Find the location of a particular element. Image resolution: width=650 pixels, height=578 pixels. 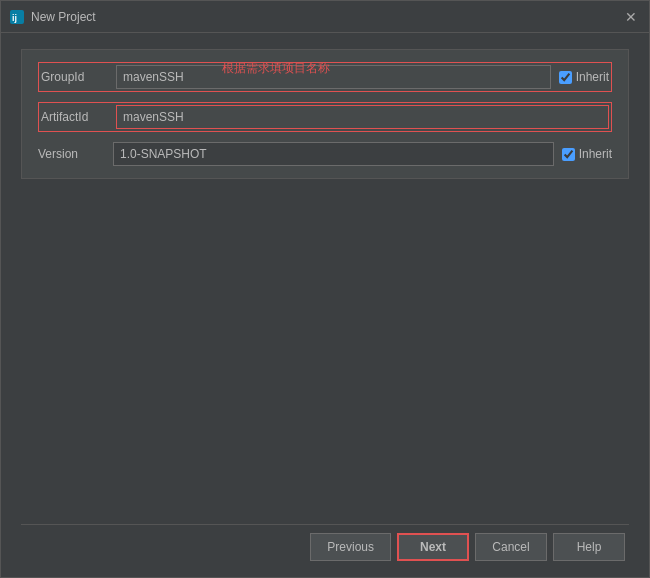

artifactid-input is located at coordinates (362, 117).